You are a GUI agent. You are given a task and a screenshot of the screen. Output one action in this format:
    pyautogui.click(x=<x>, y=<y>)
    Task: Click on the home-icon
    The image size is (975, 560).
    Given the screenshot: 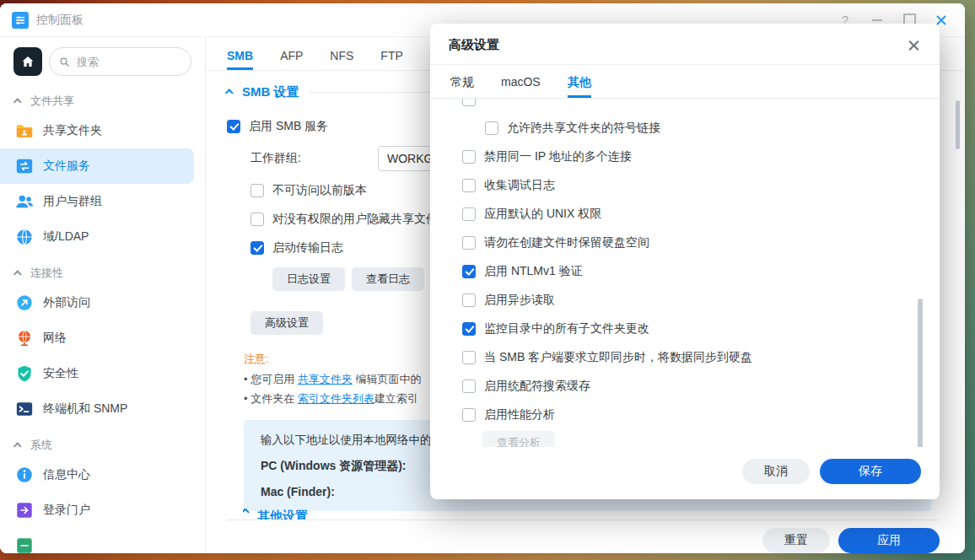 What is the action you would take?
    pyautogui.click(x=28, y=62)
    